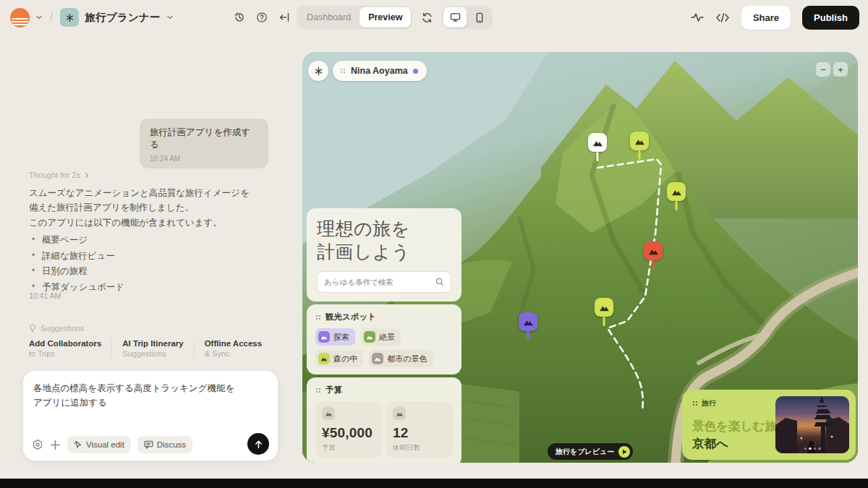 Image resolution: width=868 pixels, height=488 pixels. I want to click on help-icon, so click(262, 17).